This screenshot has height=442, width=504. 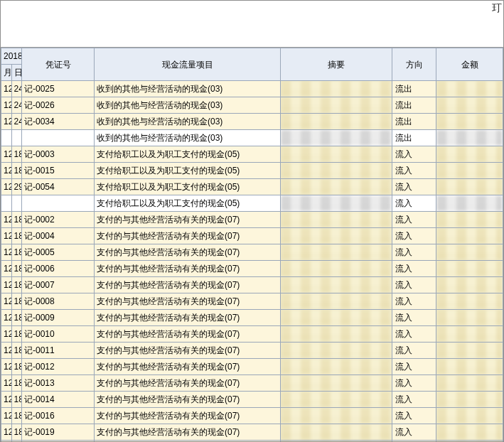 I want to click on table-row: 1218记-0004支付的与其他经营活动有关的现金(07)流入, so click(x=252, y=236).